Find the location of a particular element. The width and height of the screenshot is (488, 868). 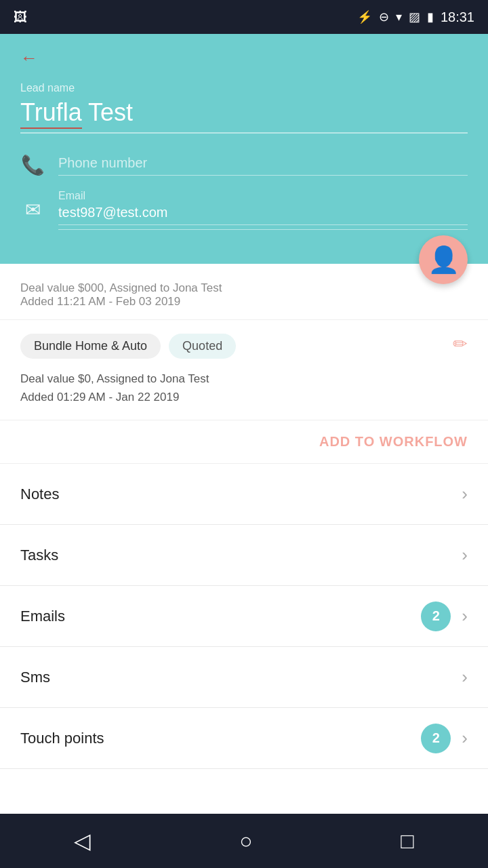

phone-row: 📞 is located at coordinates (244, 165).